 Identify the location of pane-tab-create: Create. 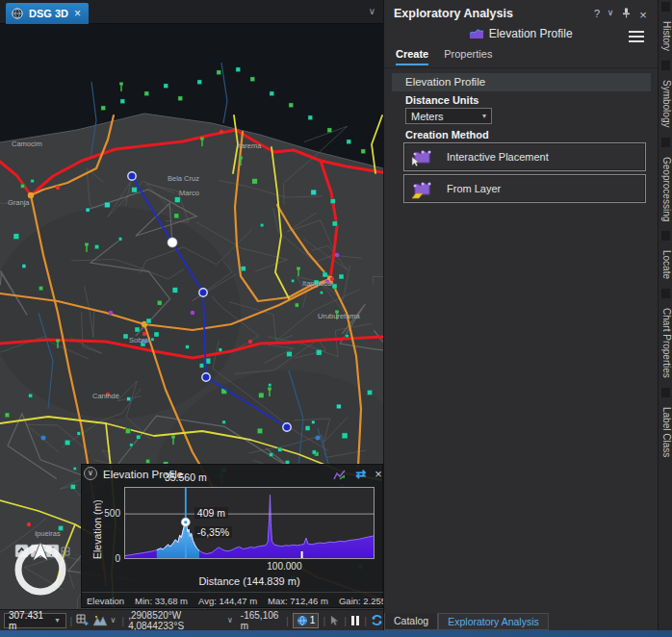
(412, 57).